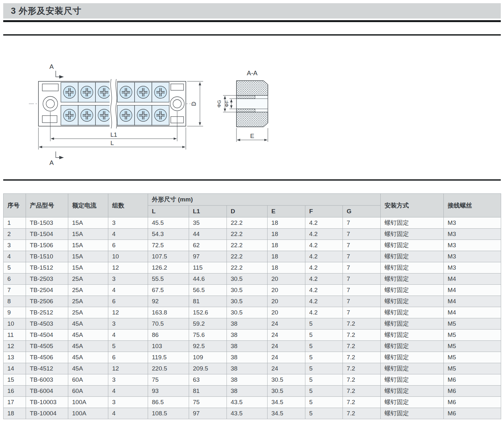 This screenshot has width=504, height=432. What do you see at coordinates (113, 134) in the screenshot?
I see `dim-label-l1: L1` at bounding box center [113, 134].